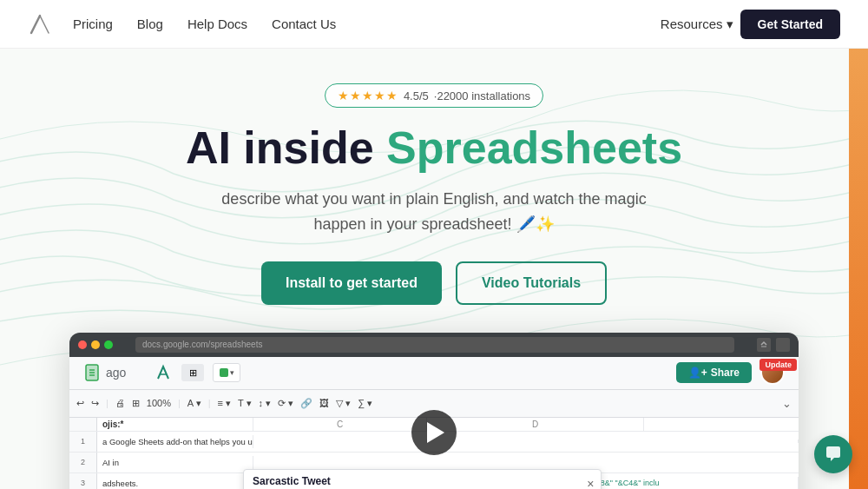 The height and width of the screenshot is (489, 868). I want to click on hero-title: AI inside Spreadsheets, so click(434, 148).